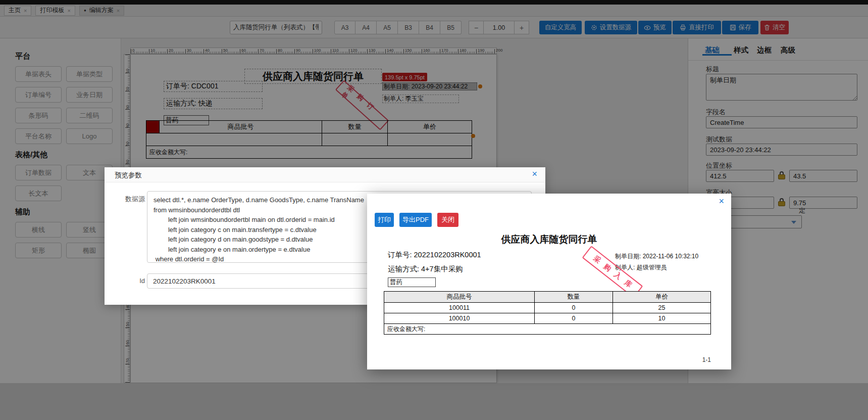 The height and width of the screenshot is (420, 868). What do you see at coordinates (384, 220) in the screenshot?
I see `print-button: 打印` at bounding box center [384, 220].